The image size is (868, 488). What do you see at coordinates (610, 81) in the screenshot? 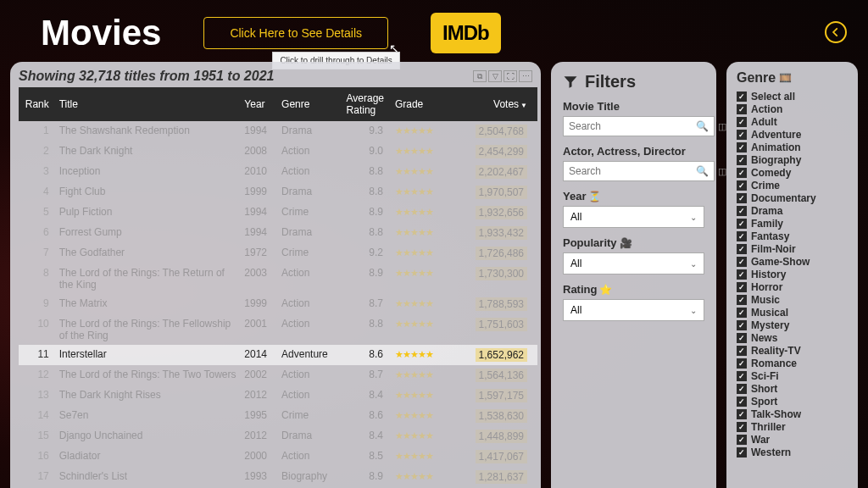
I see `filters-title-text: Filters` at bounding box center [610, 81].